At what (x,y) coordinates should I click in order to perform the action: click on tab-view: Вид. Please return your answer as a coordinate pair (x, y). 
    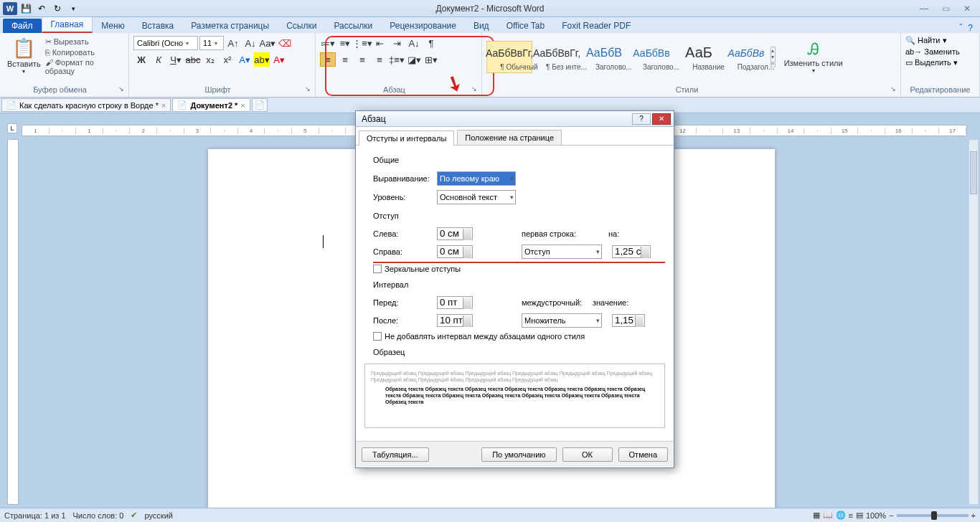
    Looking at the image, I should click on (481, 26).